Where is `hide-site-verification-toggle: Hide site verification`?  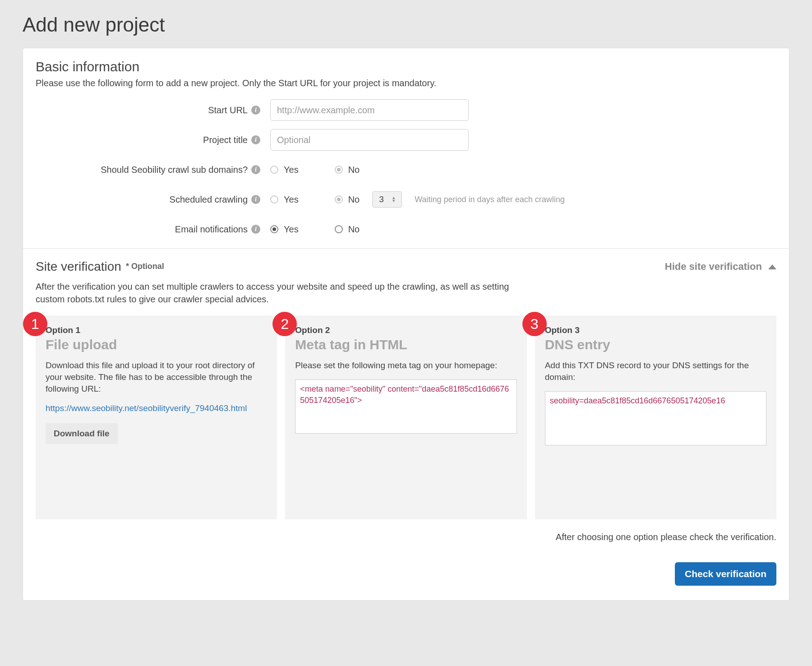 hide-site-verification-toggle: Hide site verification is located at coordinates (721, 267).